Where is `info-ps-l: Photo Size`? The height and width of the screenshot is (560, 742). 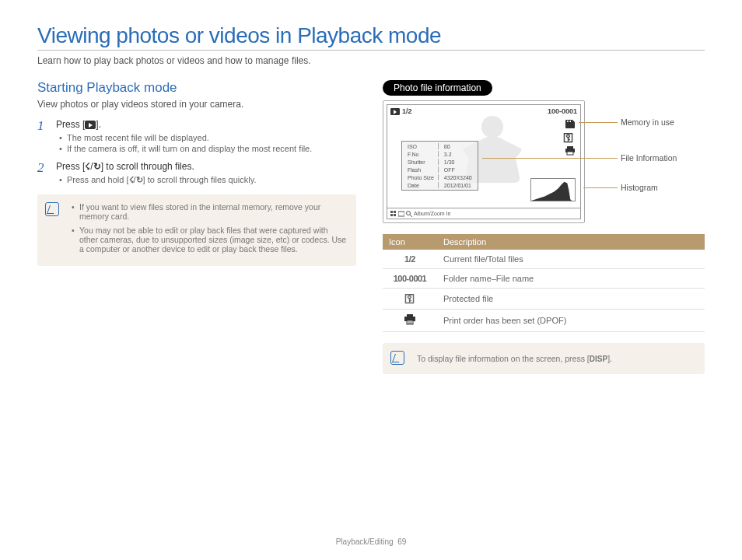 info-ps-l: Photo Size is located at coordinates (422, 177).